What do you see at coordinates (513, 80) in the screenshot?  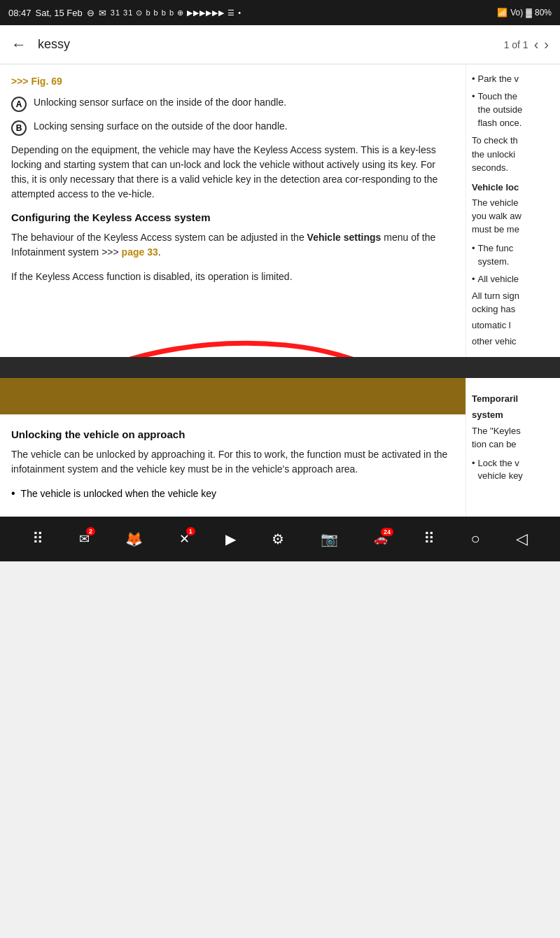 I see `right-bullet-park: • Park the v` at bounding box center [513, 80].